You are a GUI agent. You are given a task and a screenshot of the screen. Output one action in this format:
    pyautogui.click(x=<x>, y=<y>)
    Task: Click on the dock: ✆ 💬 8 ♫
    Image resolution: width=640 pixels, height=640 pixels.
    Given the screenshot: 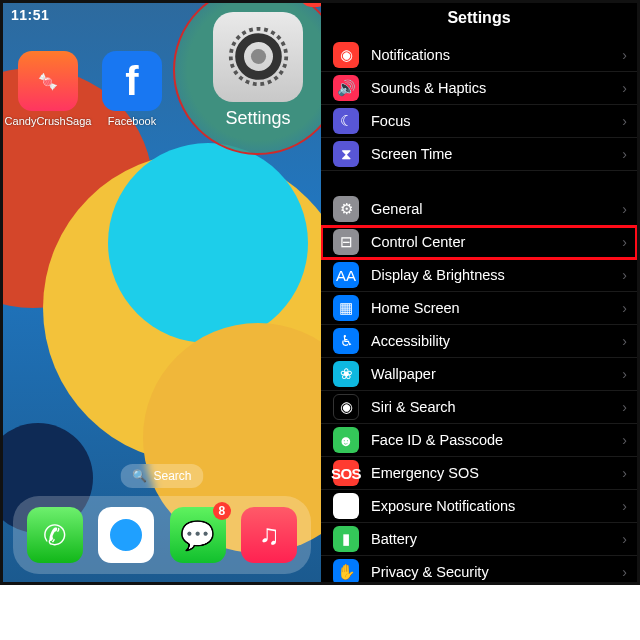 What is the action you would take?
    pyautogui.click(x=162, y=535)
    